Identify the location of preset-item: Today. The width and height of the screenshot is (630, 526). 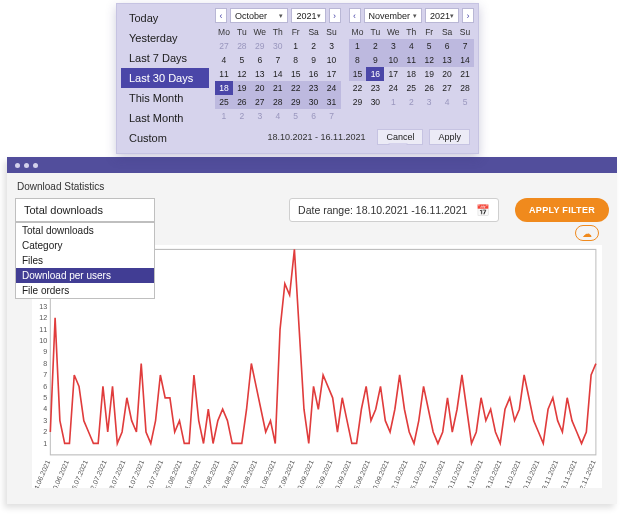
(165, 18).